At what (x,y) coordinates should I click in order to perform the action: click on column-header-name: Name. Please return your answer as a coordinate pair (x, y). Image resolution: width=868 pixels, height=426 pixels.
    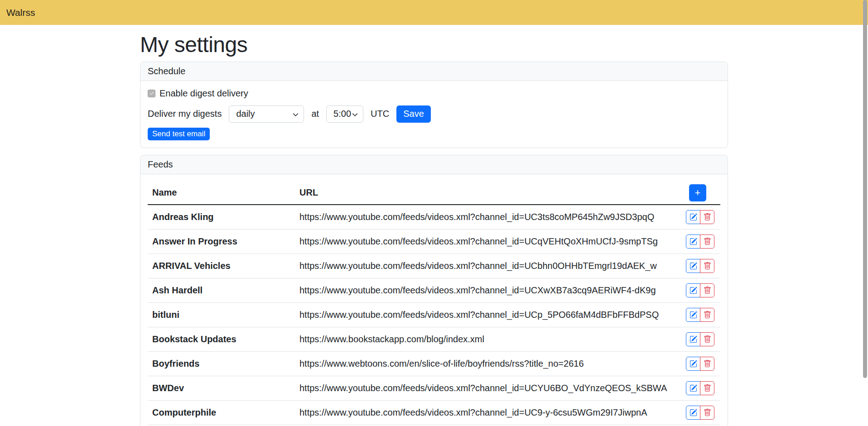
    Looking at the image, I should click on (221, 193).